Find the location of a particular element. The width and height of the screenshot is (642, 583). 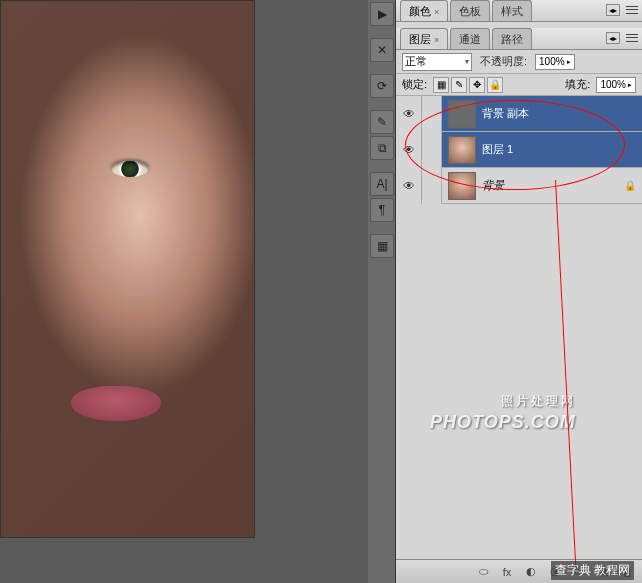

bottom-watermark: 查字典 教程网 is located at coordinates (592, 570).